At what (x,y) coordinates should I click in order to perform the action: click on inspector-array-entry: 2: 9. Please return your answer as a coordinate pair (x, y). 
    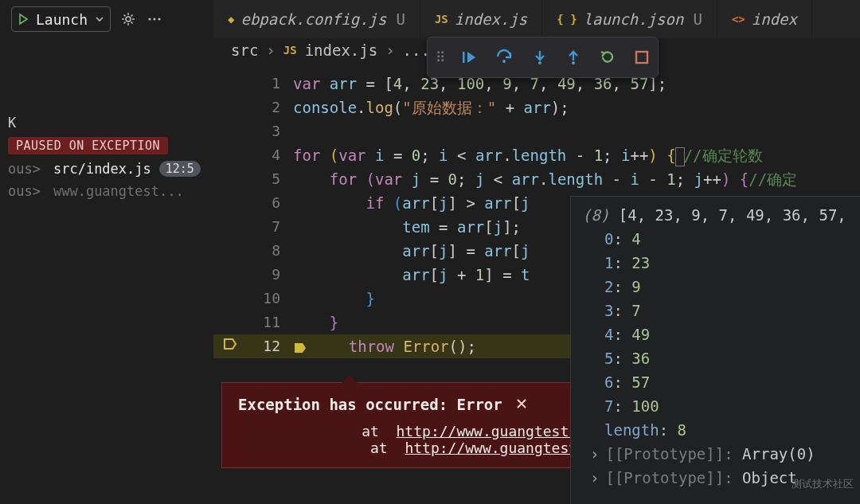
    Looking at the image, I should click on (715, 287).